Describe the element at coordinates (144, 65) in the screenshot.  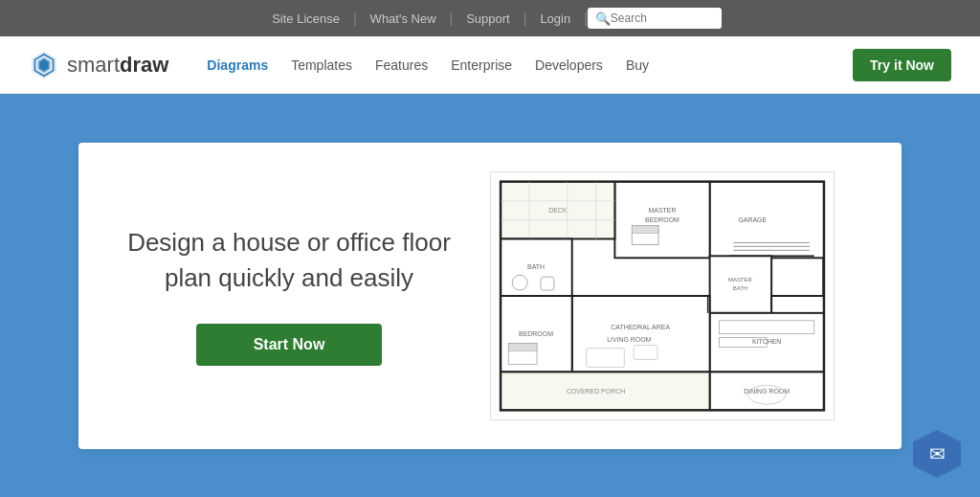
I see `brand-draw: draw` at that location.